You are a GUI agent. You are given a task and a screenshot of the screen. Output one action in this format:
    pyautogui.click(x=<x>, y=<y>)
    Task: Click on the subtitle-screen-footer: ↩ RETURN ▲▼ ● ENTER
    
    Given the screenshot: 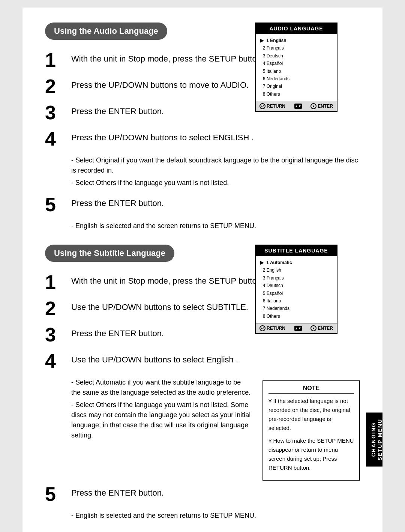 What is the action you would take?
    pyautogui.click(x=296, y=328)
    